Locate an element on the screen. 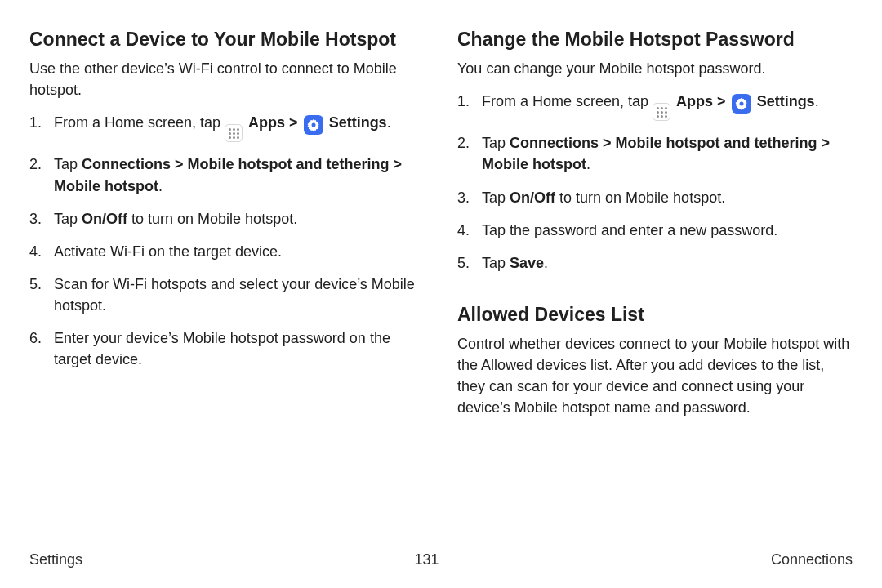  footer-right: Connections is located at coordinates (812, 560).